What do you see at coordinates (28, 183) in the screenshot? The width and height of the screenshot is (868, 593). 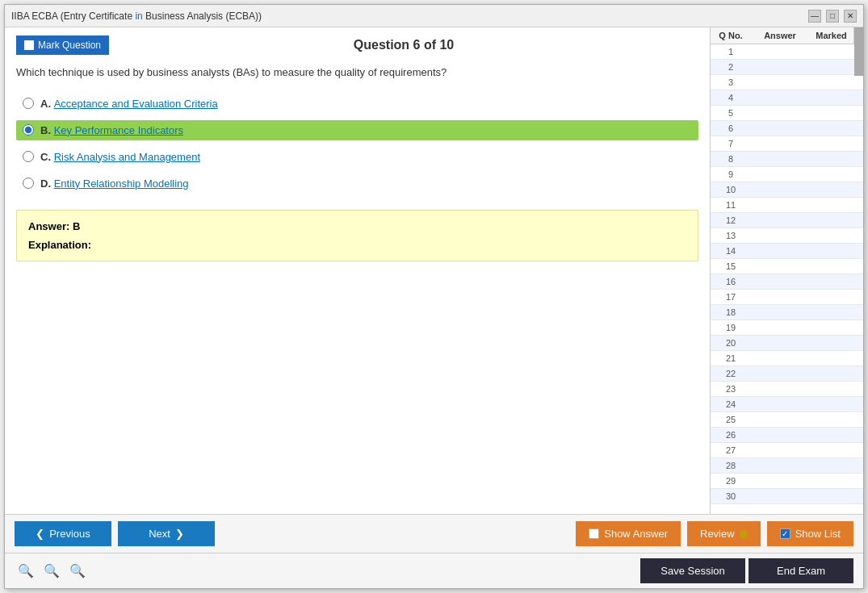 I see `option-d-radio` at bounding box center [28, 183].